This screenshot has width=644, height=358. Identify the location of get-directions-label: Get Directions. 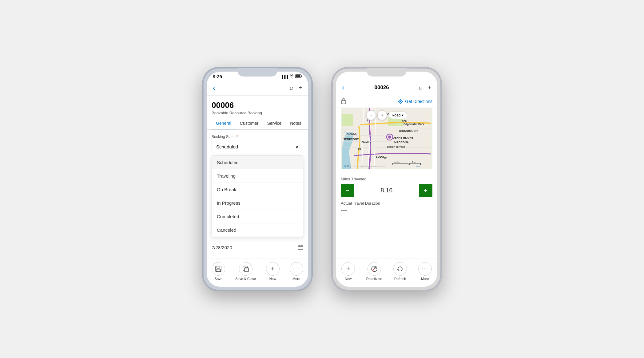
(419, 101).